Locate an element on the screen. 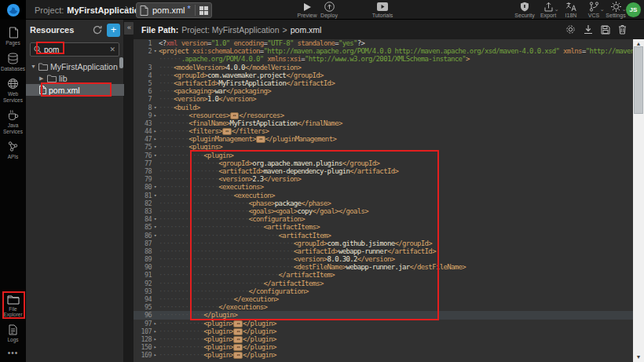 The height and width of the screenshot is (362, 644). download-icon is located at coordinates (588, 30).